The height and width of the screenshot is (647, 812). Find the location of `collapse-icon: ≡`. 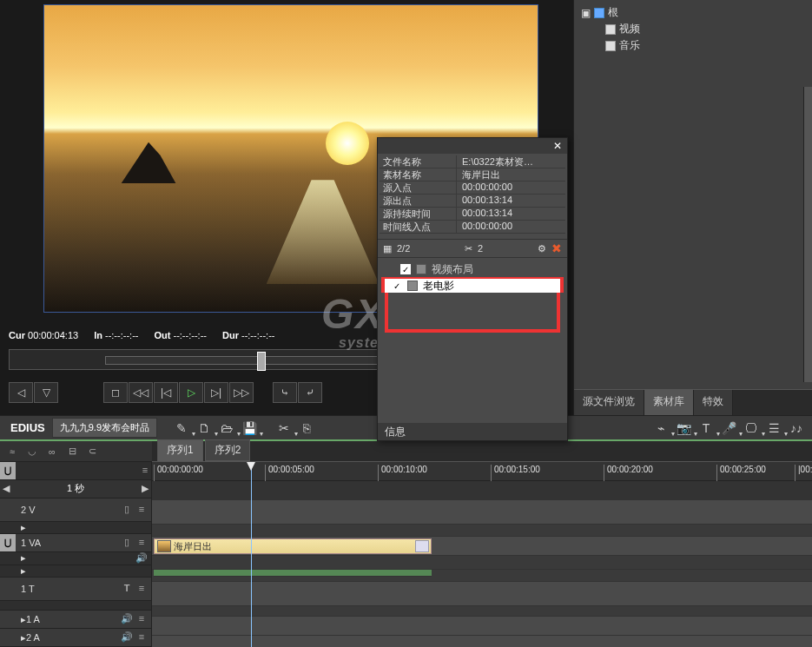

collapse-icon: ≡ is located at coordinates (145, 471).